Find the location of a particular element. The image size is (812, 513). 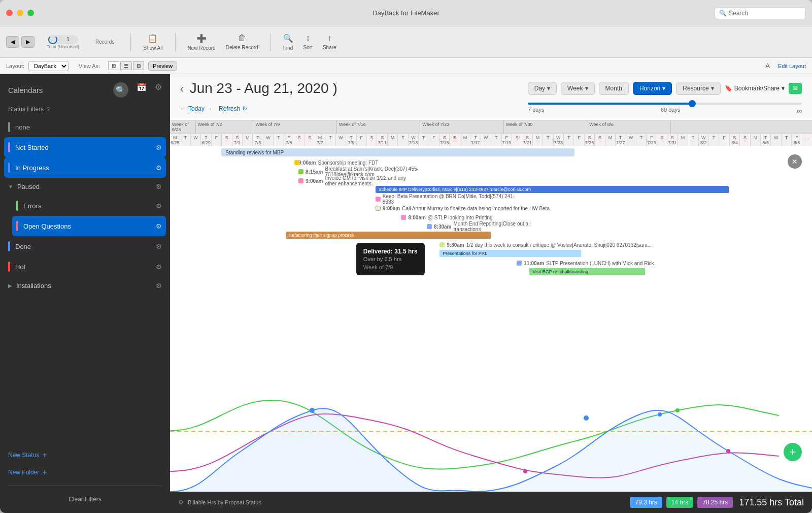

layout-select: DayBack is located at coordinates (49, 66).